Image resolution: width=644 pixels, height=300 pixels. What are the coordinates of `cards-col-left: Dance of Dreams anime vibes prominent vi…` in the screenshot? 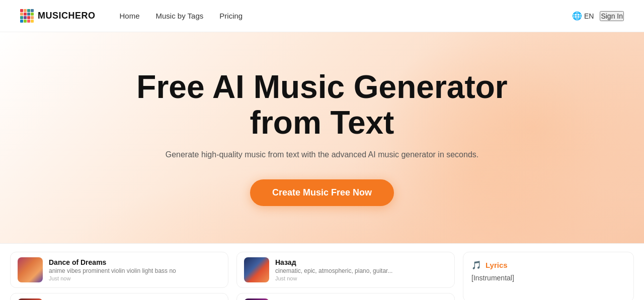 It's located at (119, 276).